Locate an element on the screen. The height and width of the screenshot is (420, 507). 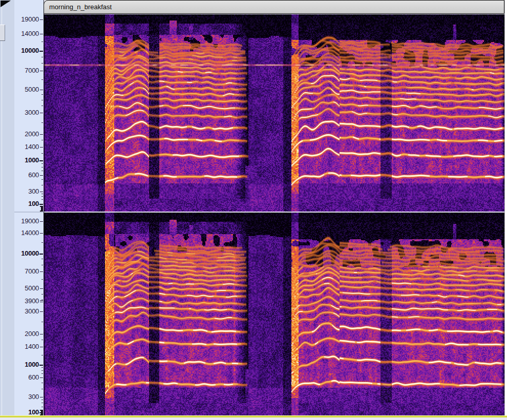
freq-tick-label: 3900 is located at coordinates (32, 301).